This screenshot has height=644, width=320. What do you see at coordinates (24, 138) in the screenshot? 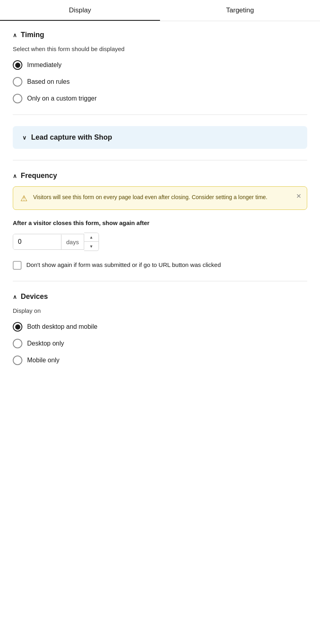
I see `lead-capture-chevron-icon: ∨` at bounding box center [24, 138].